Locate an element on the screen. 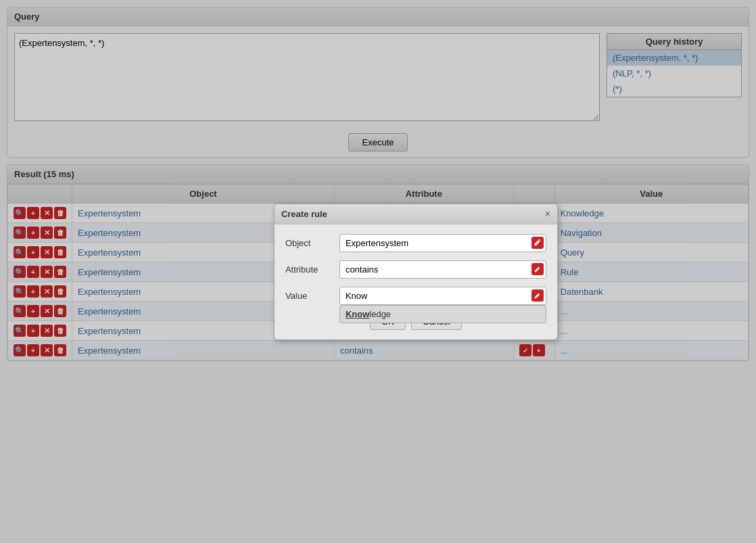 This screenshot has height=543, width=756. dialog-value-input is located at coordinates (443, 296).